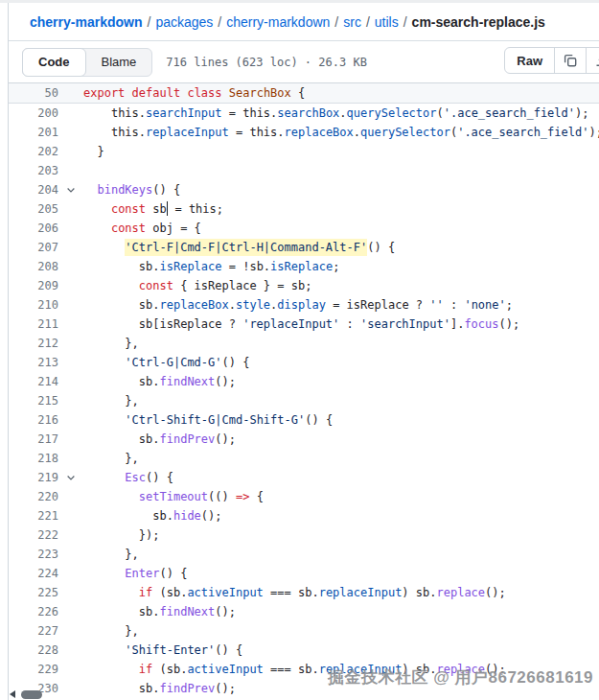 The height and width of the screenshot is (700, 599). I want to click on line-number: 227, so click(34, 631).